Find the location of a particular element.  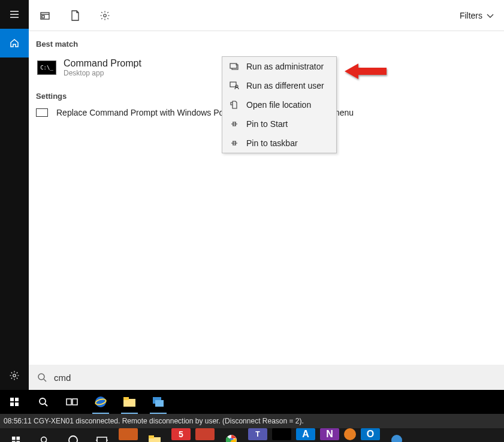

rectangle-icon is located at coordinates (42, 113).